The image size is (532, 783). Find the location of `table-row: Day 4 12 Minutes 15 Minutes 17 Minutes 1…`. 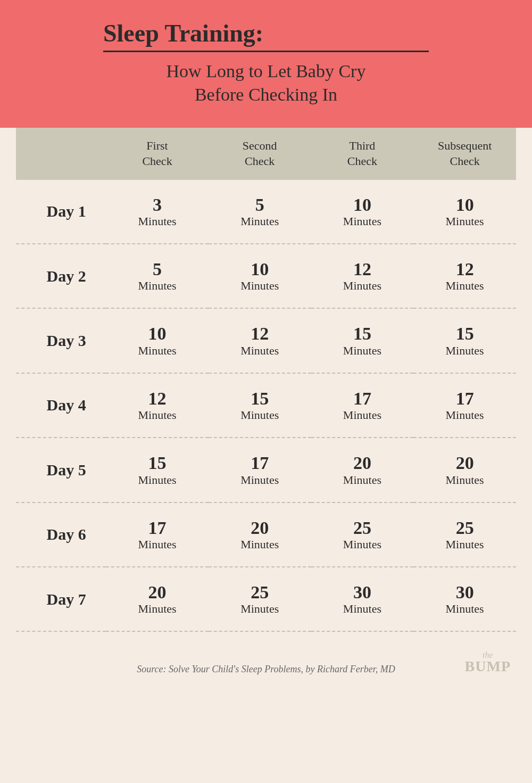

table-row: Day 4 12 Minutes 15 Minutes 17 Minutes 1… is located at coordinates (266, 406).